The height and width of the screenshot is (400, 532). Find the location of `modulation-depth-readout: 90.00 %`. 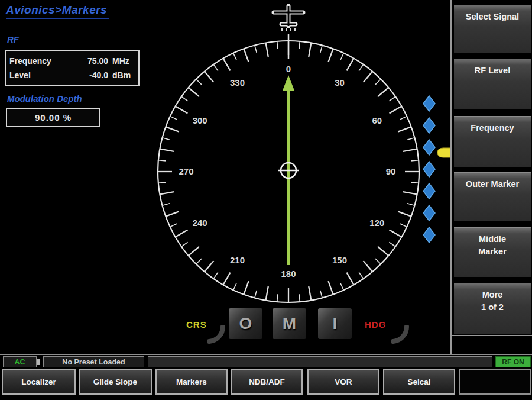

modulation-depth-readout: 90.00 % is located at coordinates (53, 117).